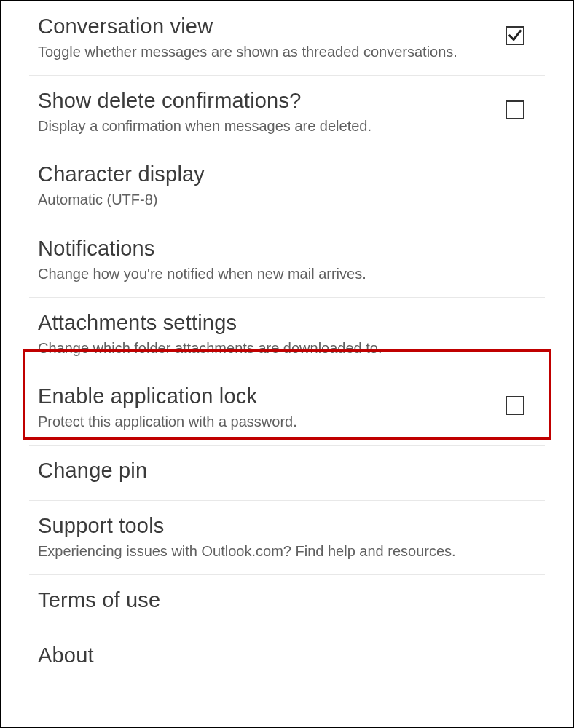 This screenshot has height=728, width=574. I want to click on row-desc: Display a confirmation when messages are…, so click(265, 127).